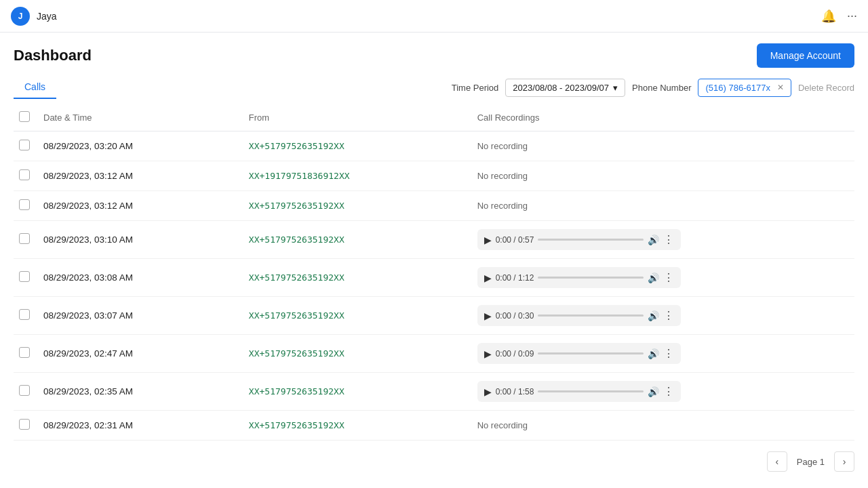  I want to click on more-menu-button: ···, so click(852, 16).